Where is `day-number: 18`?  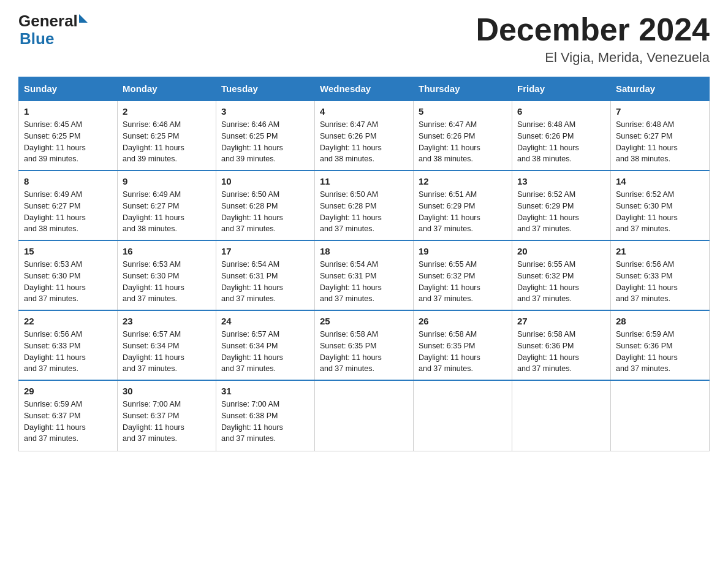 day-number: 18 is located at coordinates (364, 251).